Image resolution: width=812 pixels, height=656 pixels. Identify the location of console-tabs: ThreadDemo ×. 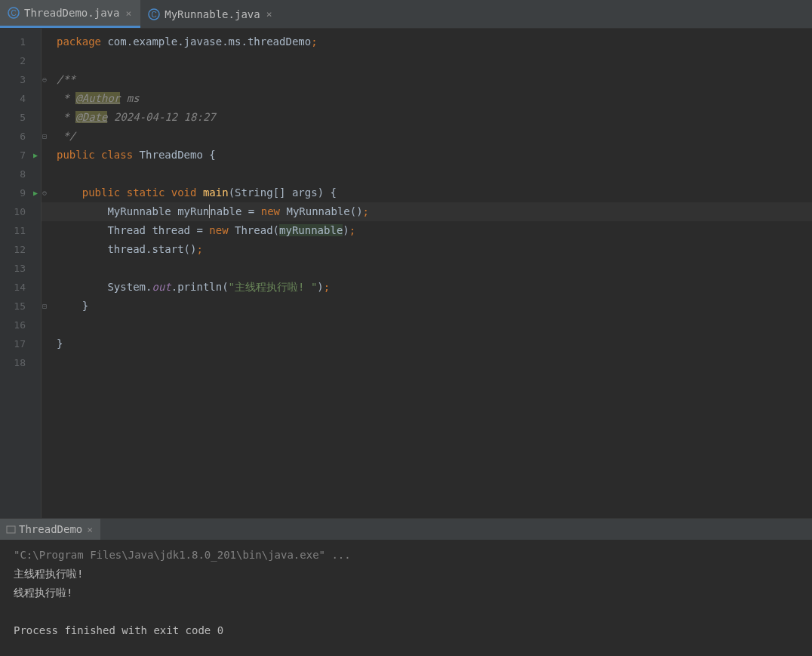
(406, 529).